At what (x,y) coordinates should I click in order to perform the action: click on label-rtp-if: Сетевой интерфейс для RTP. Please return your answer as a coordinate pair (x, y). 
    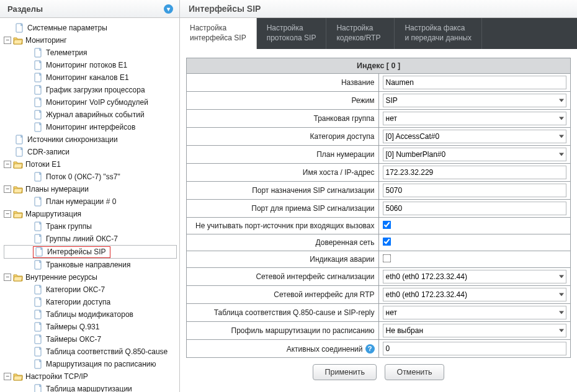
    Looking at the image, I should click on (283, 295).